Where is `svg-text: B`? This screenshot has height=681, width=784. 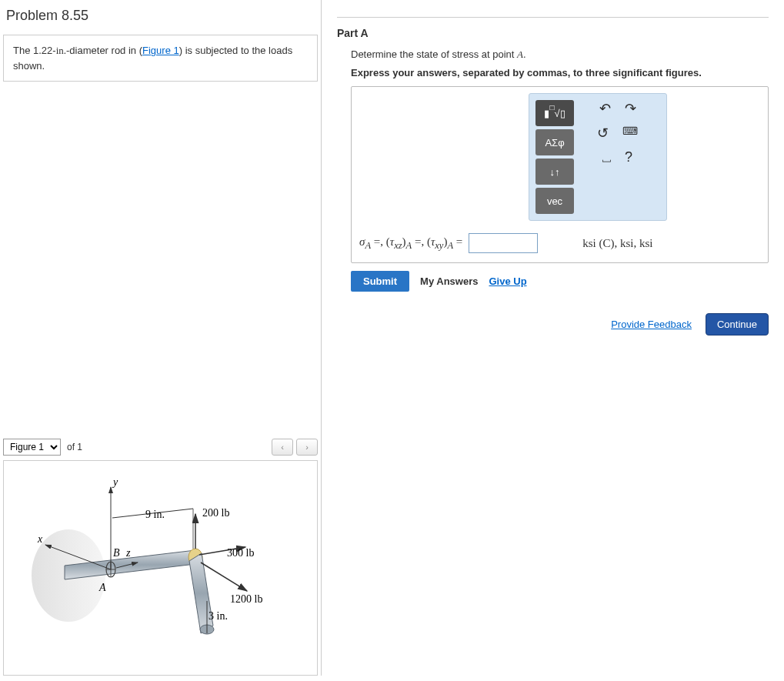
svg-text: B is located at coordinates (117, 552).